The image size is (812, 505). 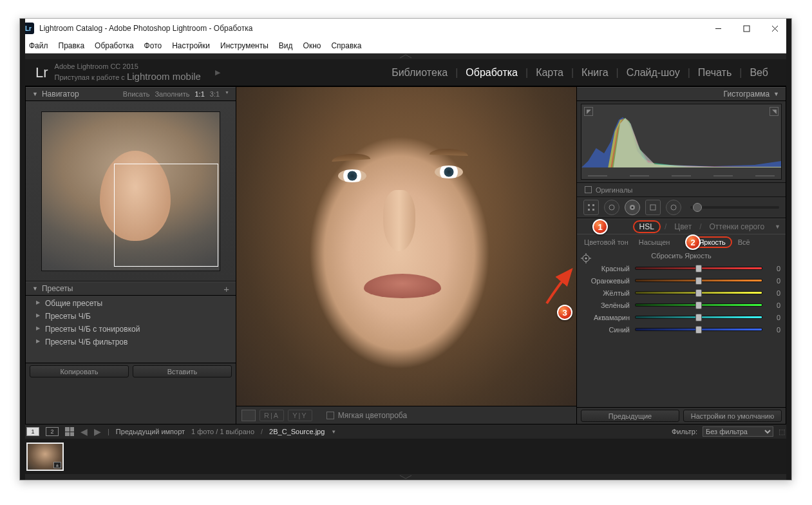 I want to click on left-edge-toggle, so click(x=23, y=249).